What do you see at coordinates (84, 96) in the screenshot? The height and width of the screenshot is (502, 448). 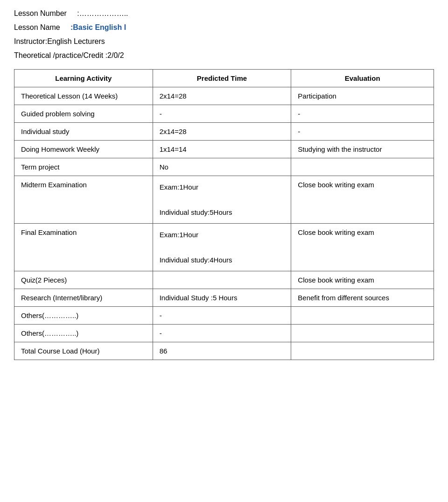 I see `row-theoretical-lesson: Theoretical Lesson (14 Weeks)` at bounding box center [84, 96].